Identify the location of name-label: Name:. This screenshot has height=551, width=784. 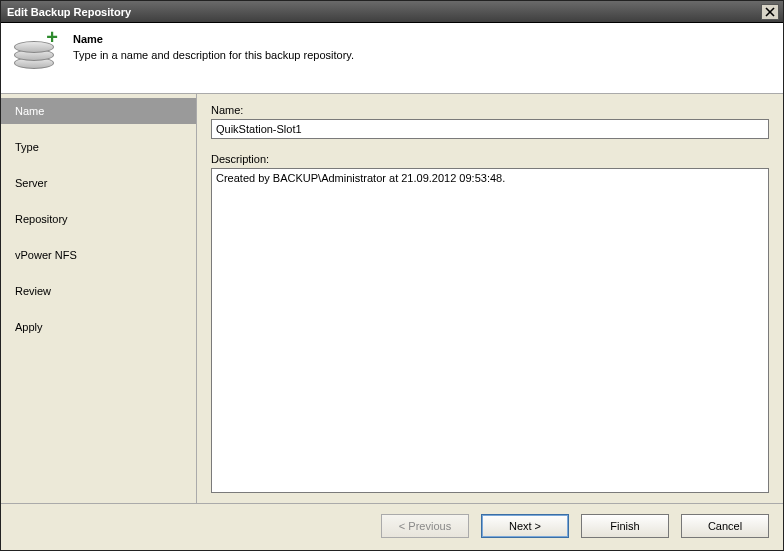
(490, 110).